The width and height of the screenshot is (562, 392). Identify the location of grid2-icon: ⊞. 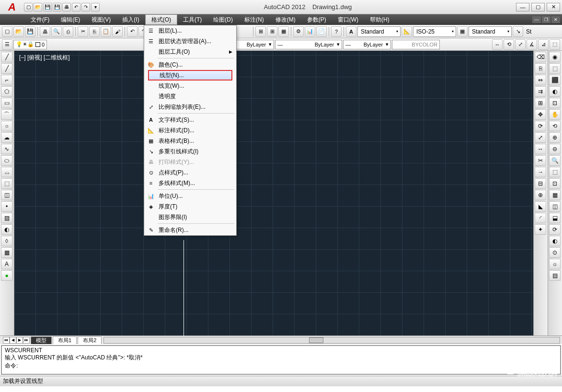
(272, 32).